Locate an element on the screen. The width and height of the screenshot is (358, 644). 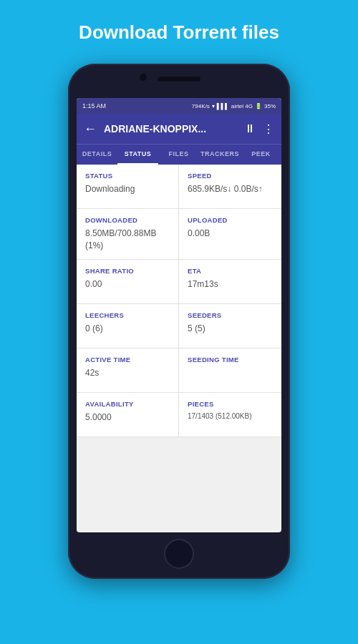
tab-details: DETAILS is located at coordinates (97, 155).